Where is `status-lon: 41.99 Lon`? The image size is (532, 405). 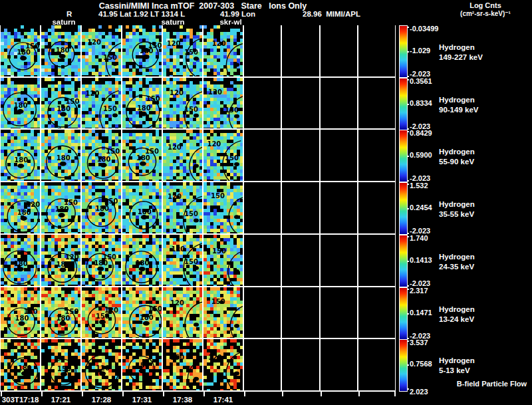 status-lon: 41.99 Lon is located at coordinates (238, 14).